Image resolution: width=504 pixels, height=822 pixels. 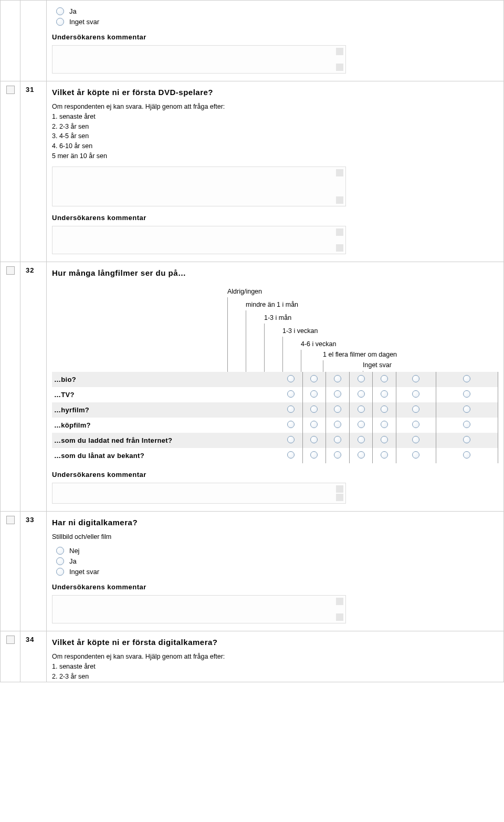 I want to click on radio-label: Nej, so click(x=75, y=550).